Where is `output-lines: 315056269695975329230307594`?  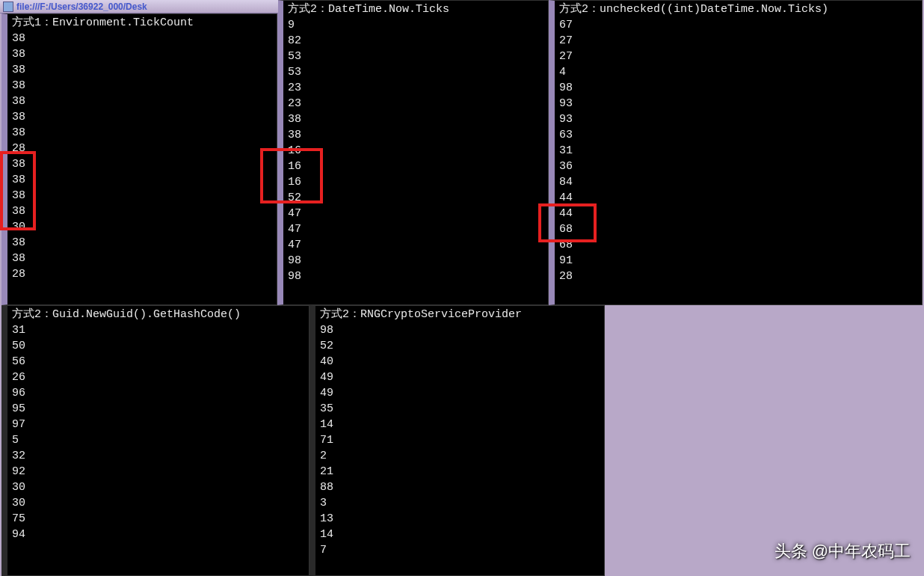 output-lines: 315056269695975329230307594 is located at coordinates (158, 432).